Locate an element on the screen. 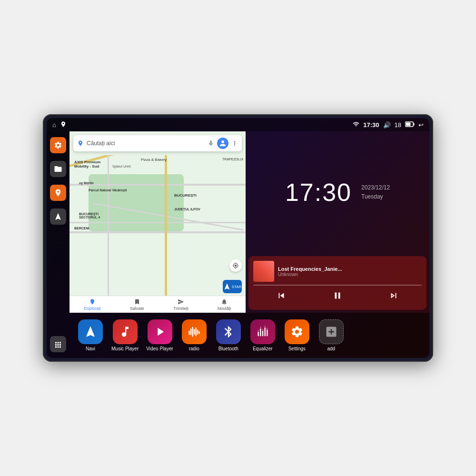 This screenshot has height=476, width=476. app-video-player: Video Player is located at coordinates (160, 335).